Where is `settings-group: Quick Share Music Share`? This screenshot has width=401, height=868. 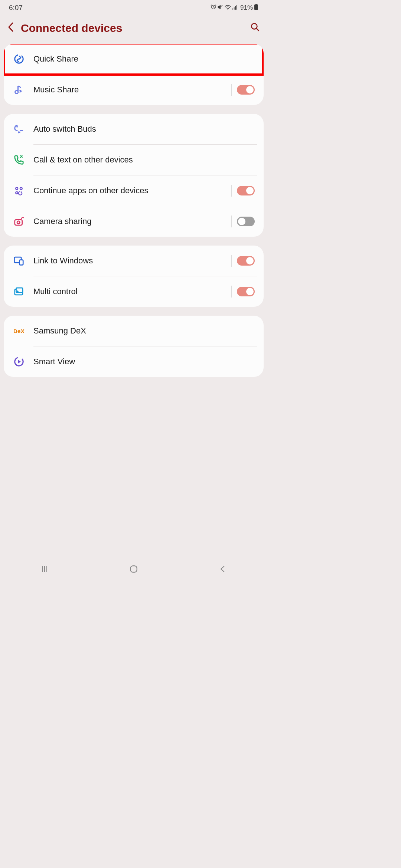
settings-group: Quick Share Music Share is located at coordinates (134, 74).